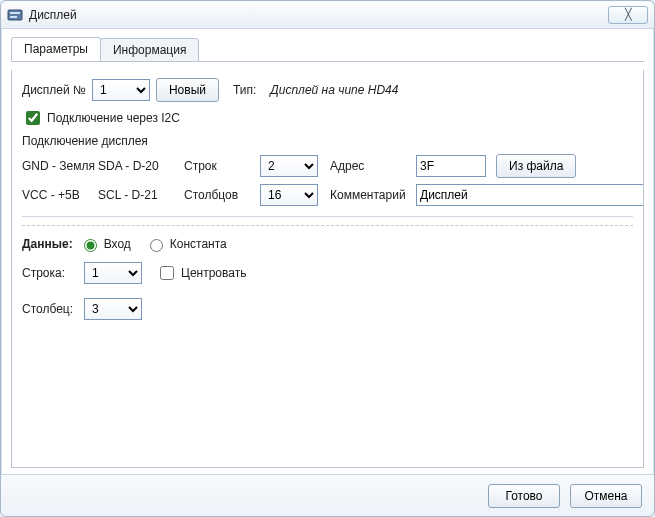  I want to click on type-value: Дисплей на чипе HD44, so click(334, 90).